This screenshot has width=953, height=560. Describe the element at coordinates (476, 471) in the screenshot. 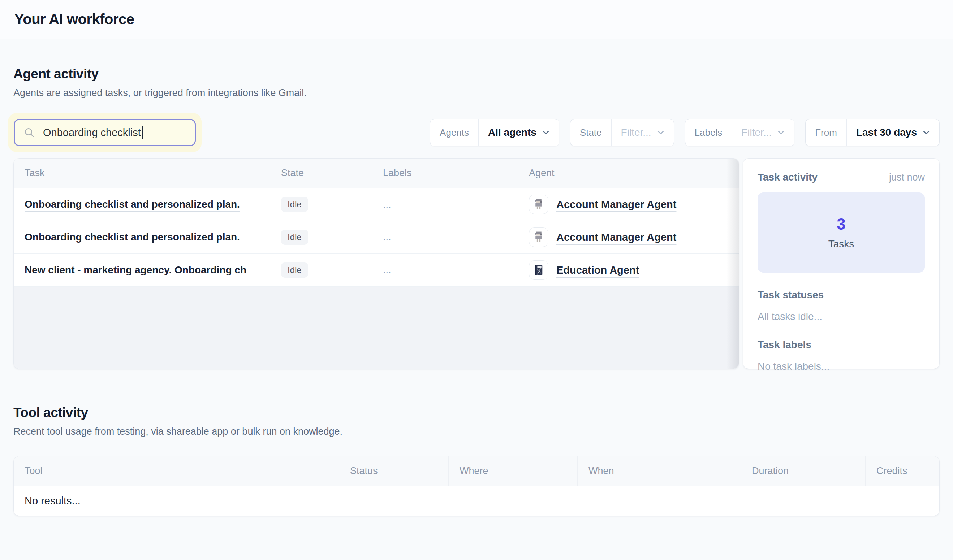

I see `tool-table-header: Tool Status Where When Duration Credits` at that location.